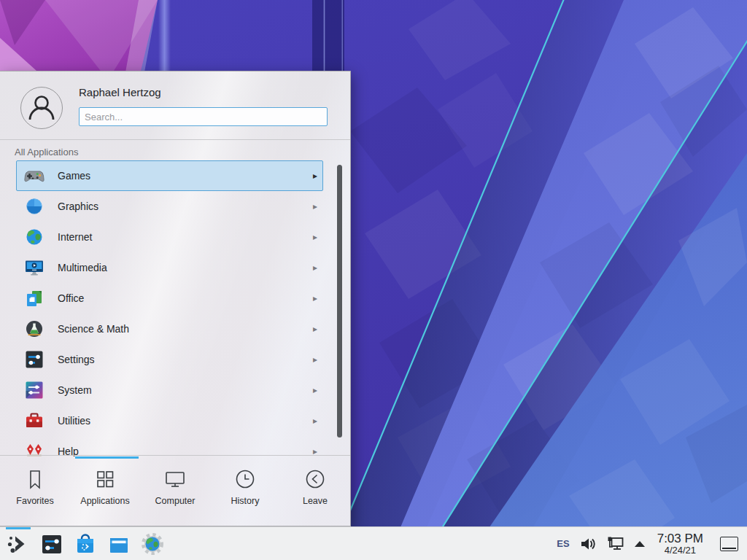 The image size is (747, 560). Describe the element at coordinates (680, 544) in the screenshot. I see `digital-clock: 7:03 PM 4/24/21` at that location.